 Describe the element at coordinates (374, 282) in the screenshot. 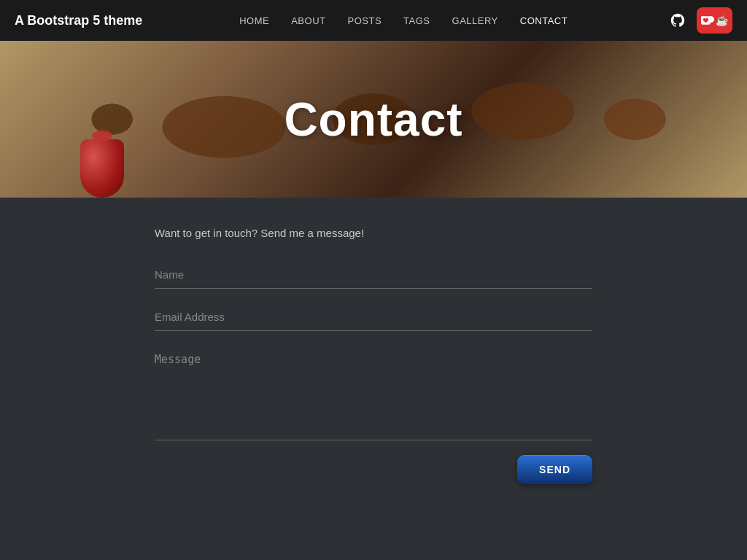

I see `name-field-container` at that location.